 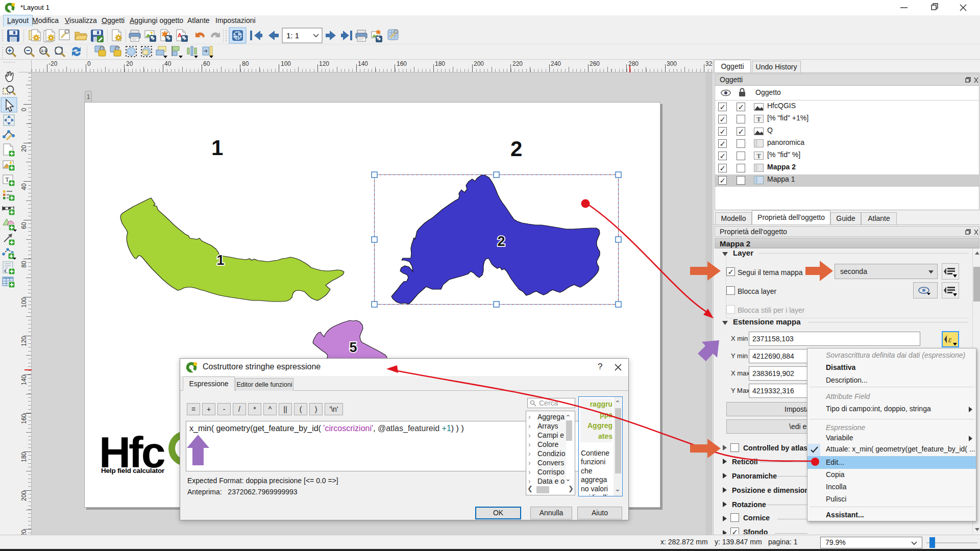 I want to click on svg-text: 1:1, so click(x=44, y=51).